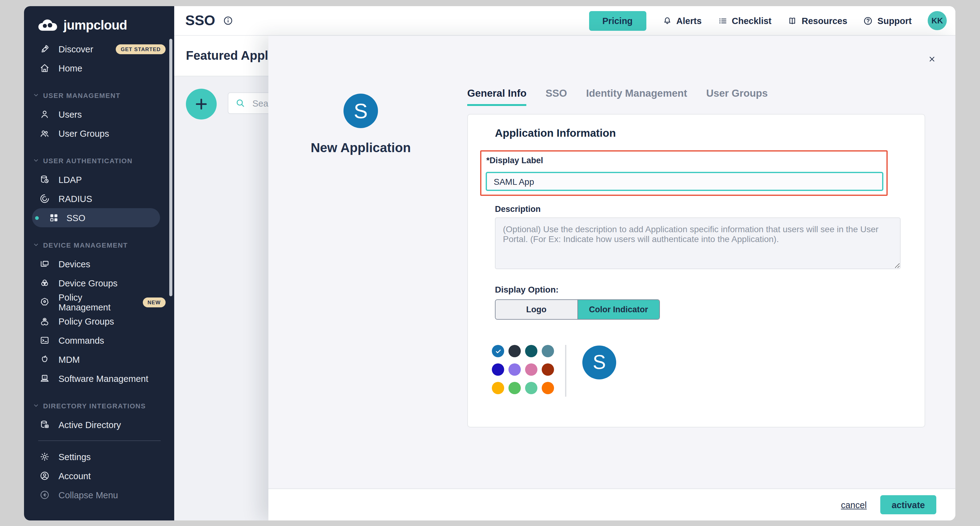  Describe the element at coordinates (99, 114) in the screenshot. I see `sidebar-item-users: Users` at that location.